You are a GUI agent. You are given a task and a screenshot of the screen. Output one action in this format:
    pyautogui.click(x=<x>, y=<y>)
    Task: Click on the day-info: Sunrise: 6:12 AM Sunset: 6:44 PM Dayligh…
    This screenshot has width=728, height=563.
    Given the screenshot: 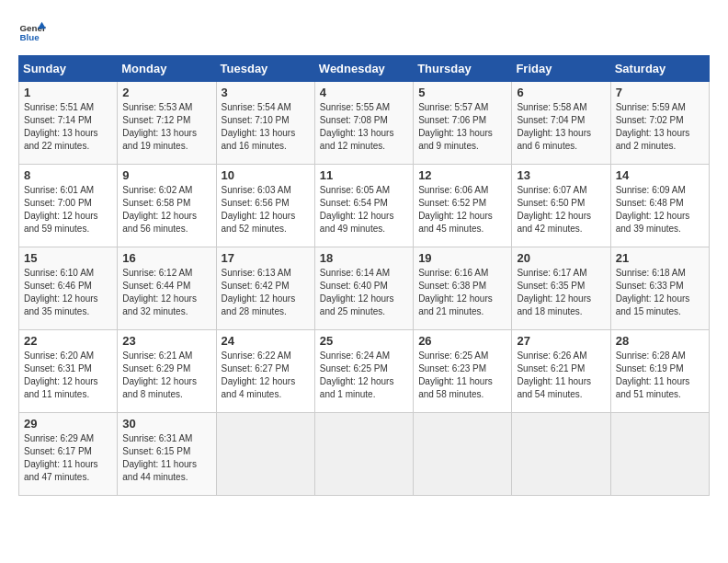 What is the action you would take?
    pyautogui.click(x=166, y=293)
    